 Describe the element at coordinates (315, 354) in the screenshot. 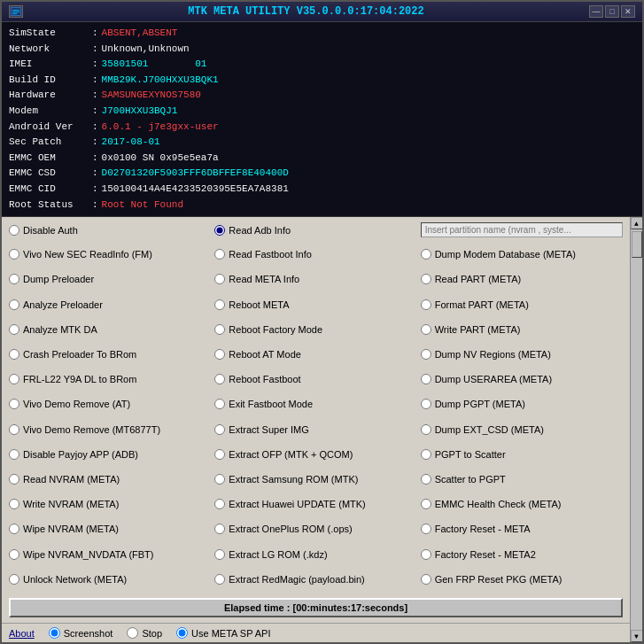

I see `option-reboot-at: Reboot AT Mode` at that location.